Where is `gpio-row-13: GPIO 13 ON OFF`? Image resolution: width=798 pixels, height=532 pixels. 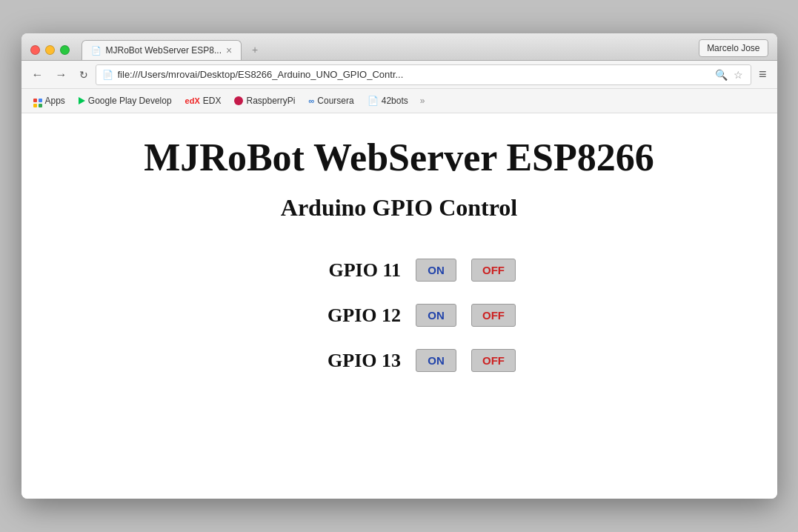 gpio-row-13: GPIO 13 ON OFF is located at coordinates (399, 360).